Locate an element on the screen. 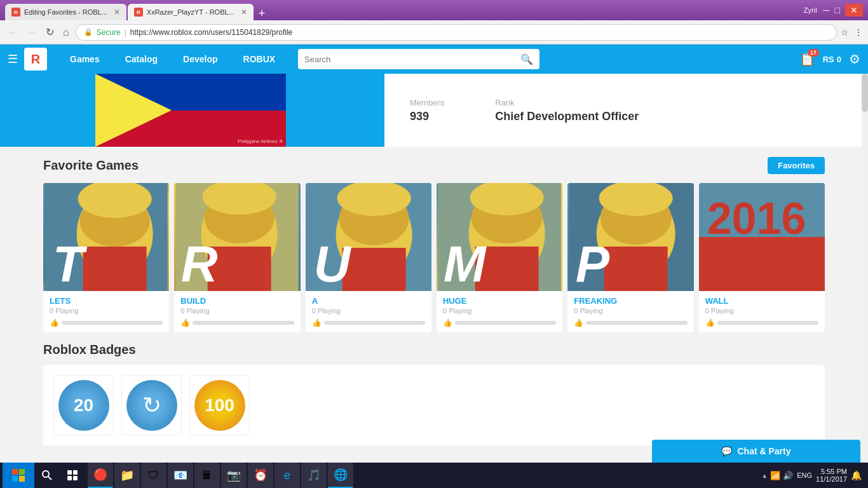 Image resolution: width=868 pixels, height=488 pixels. taskbar-app-camera: 📷 is located at coordinates (234, 475).